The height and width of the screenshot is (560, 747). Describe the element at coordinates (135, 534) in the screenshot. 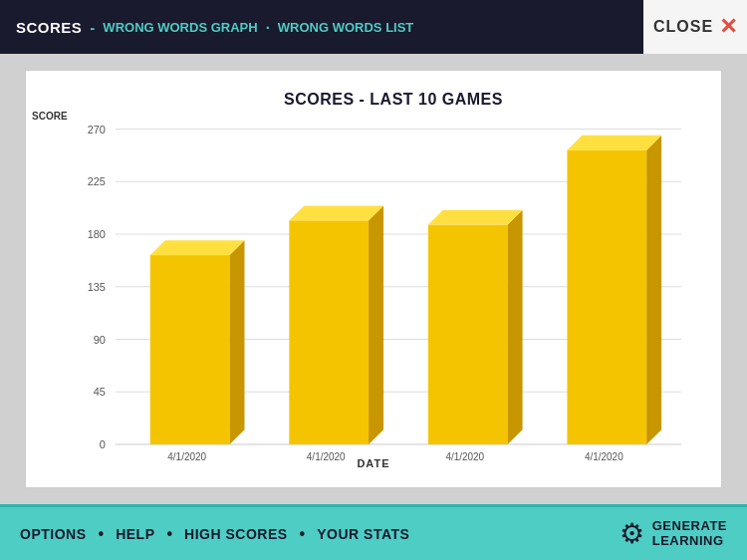

I see `footer-nav-help: HELP` at that location.